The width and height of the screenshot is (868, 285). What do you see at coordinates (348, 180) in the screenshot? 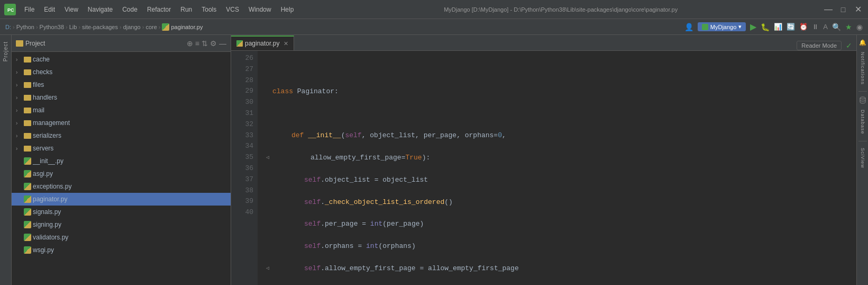
I see `attr-object-list: object_list` at bounding box center [348, 180].